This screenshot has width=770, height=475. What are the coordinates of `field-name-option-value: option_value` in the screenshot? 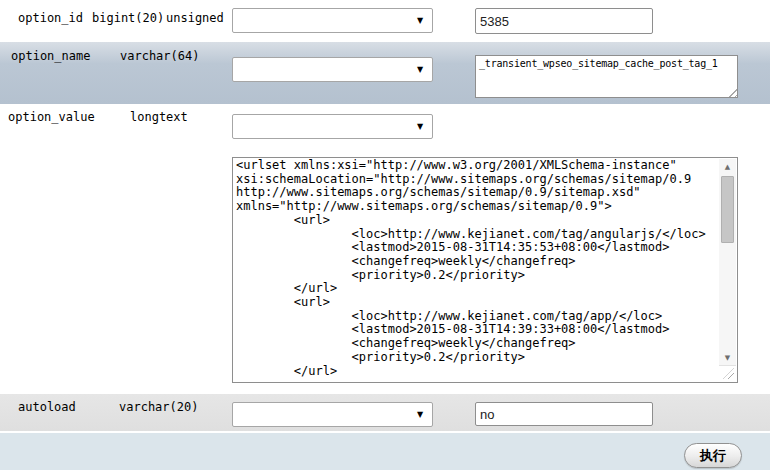 It's located at (52, 117).